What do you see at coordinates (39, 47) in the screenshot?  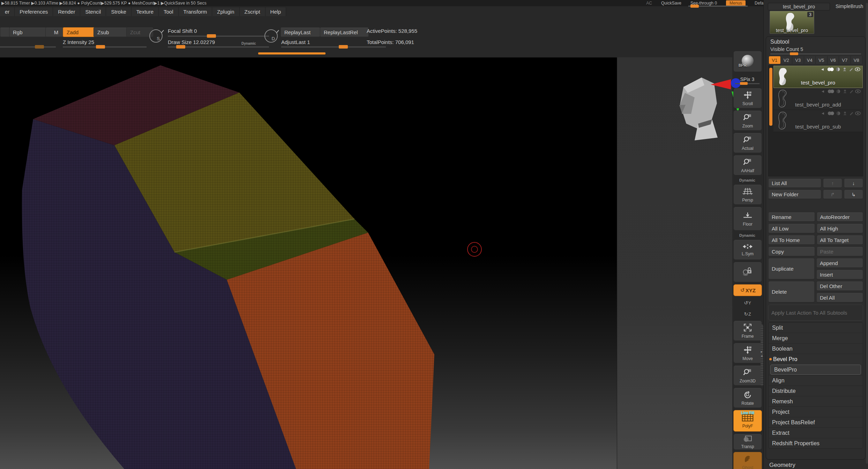 I see `partial-slider-handle` at bounding box center [39, 47].